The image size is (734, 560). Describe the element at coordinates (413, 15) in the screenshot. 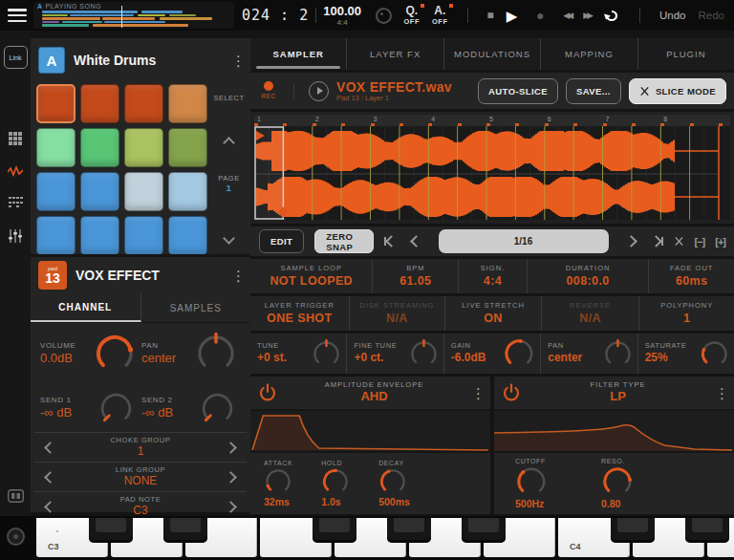

I see `quantize-button: Q. OFF` at that location.